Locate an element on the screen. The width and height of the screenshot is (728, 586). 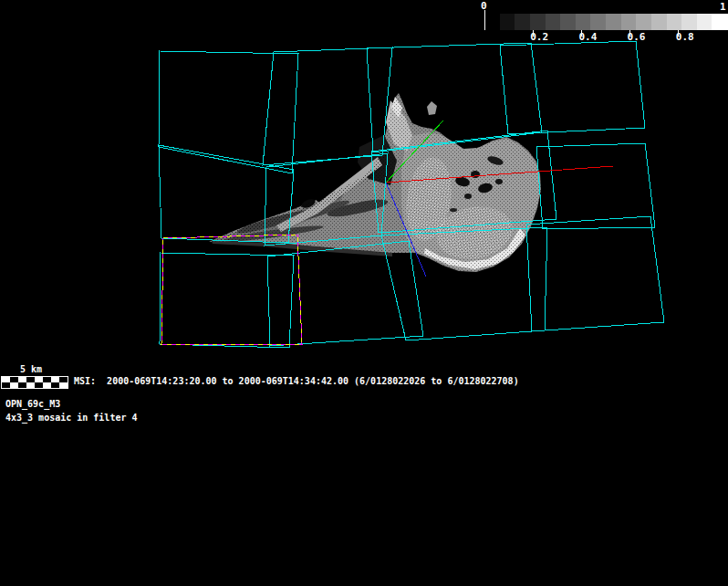
colorbar-tick-label: 0.8 is located at coordinates (685, 37).